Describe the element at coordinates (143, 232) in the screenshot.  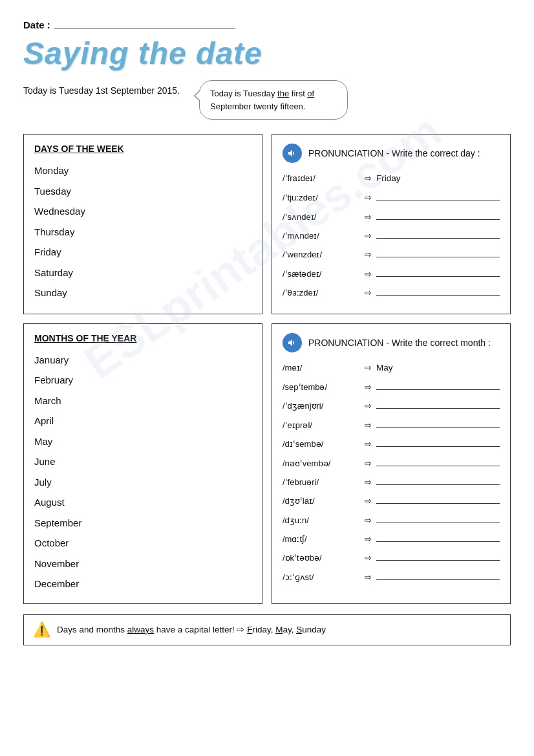
I see `list-item: Thursday` at that location.